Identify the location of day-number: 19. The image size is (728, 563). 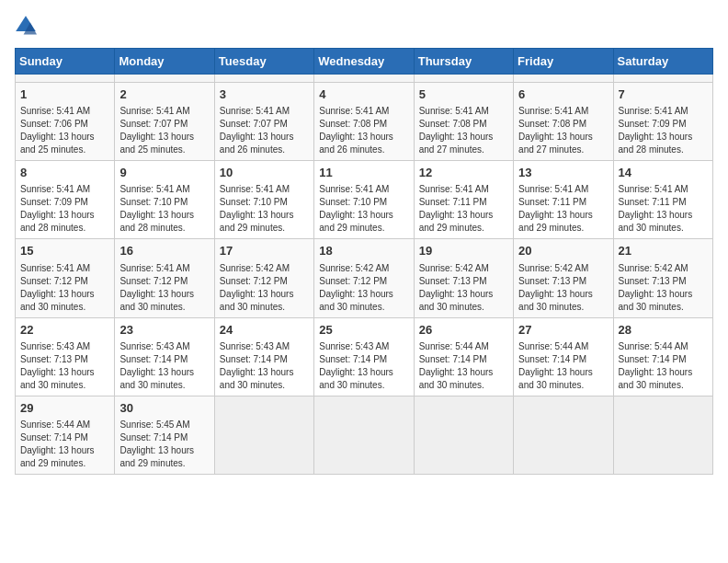
(463, 251).